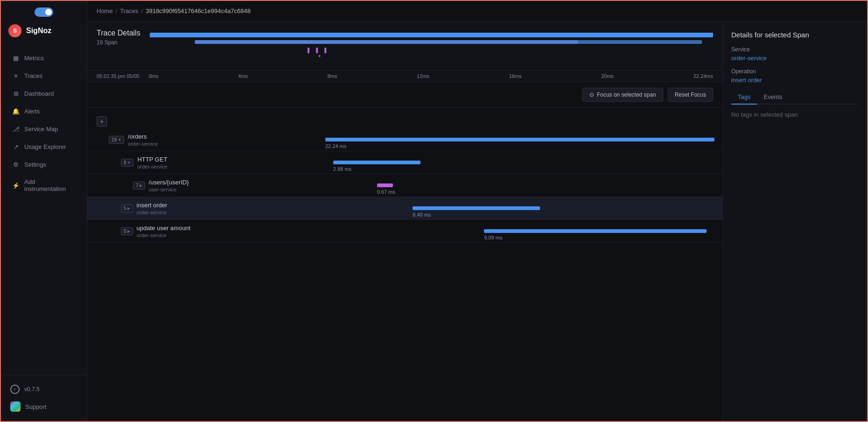 The image size is (868, 422). Describe the element at coordinates (431, 76) in the screenshot. I see `ruler-ticks: 0ms 4ms 8ms 12ms 16ms 20ms 22.24ms` at that location.